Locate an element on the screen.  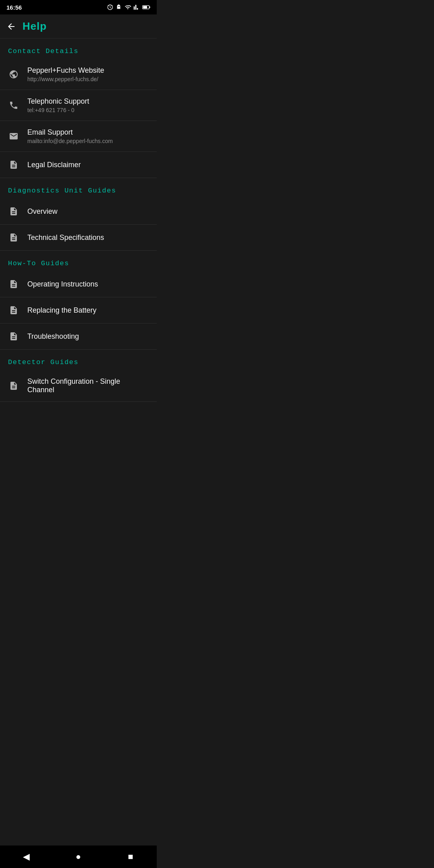
item-text-phone: Telephonic Supporttel:+49 621 776 - 0 is located at coordinates (58, 105).